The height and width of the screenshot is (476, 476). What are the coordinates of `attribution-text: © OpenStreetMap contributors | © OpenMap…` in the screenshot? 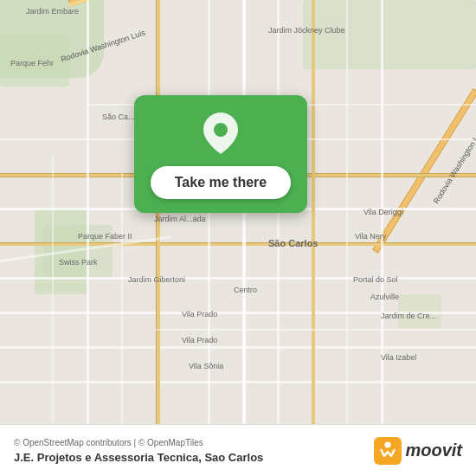 It's located at (194, 443).